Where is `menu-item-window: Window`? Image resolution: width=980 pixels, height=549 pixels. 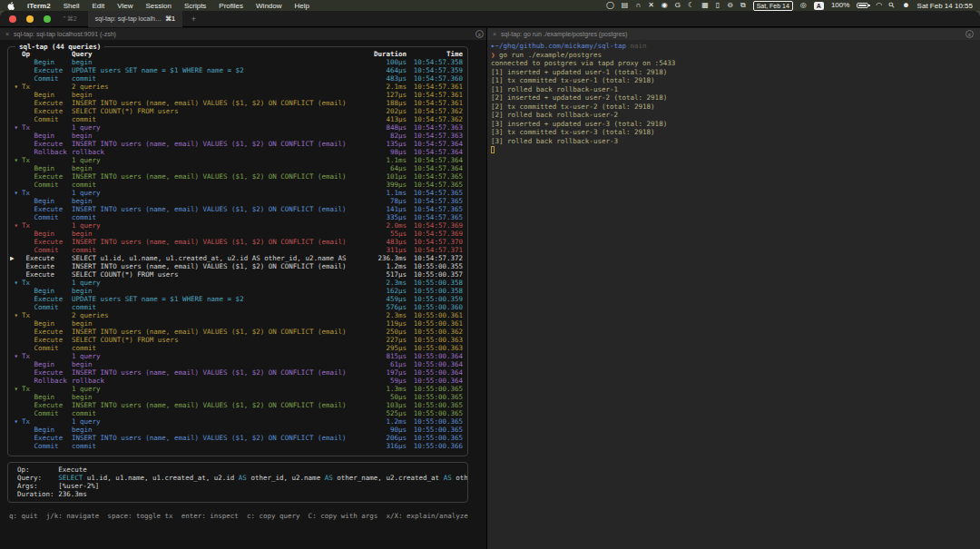
menu-item-window: Window is located at coordinates (269, 5).